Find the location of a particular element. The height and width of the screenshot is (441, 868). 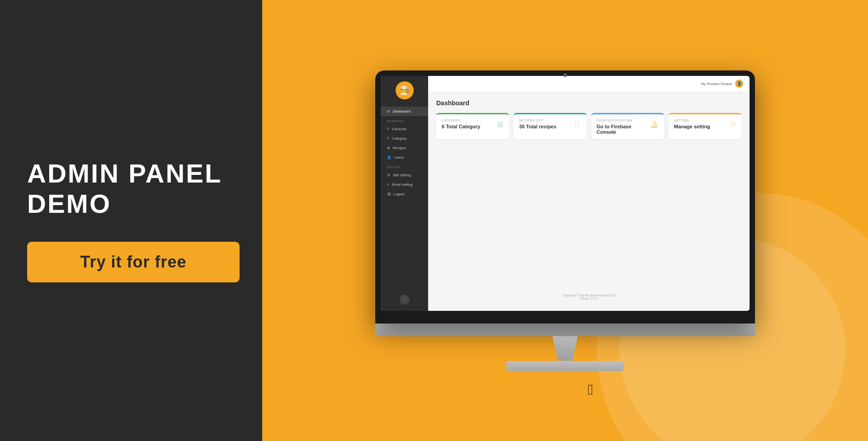

sidebar-item-dashboard: ⊞ Dashboard is located at coordinates (404, 111).